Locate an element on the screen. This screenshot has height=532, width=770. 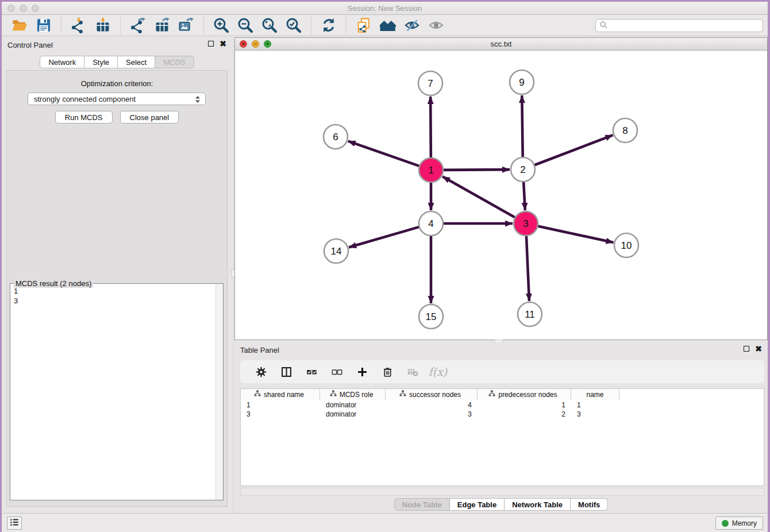
graph-node-label: 7 is located at coordinates (430, 84).